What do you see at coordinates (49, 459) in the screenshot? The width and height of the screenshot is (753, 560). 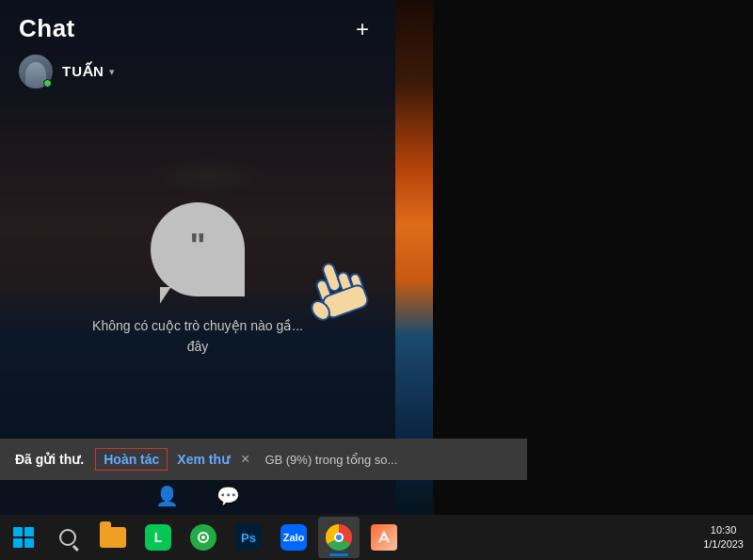 I see `notification-sent-label: Đã gửi thư.` at bounding box center [49, 459].